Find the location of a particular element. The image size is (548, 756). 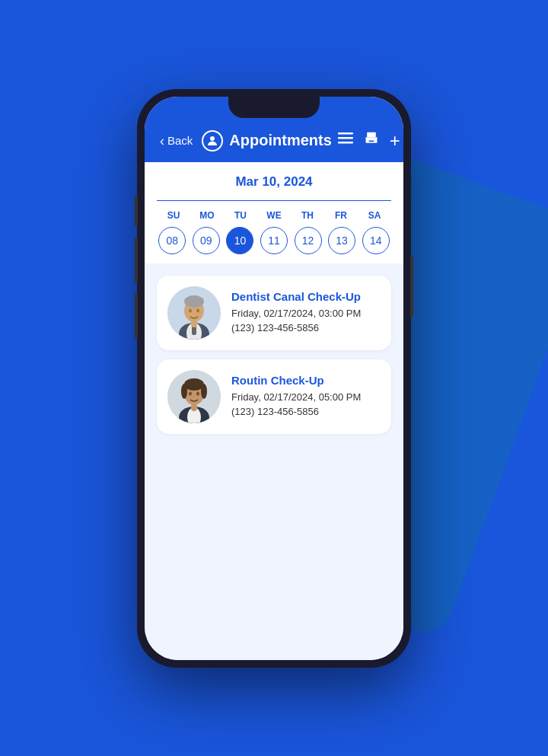

weekday-mo: MO is located at coordinates (207, 215).